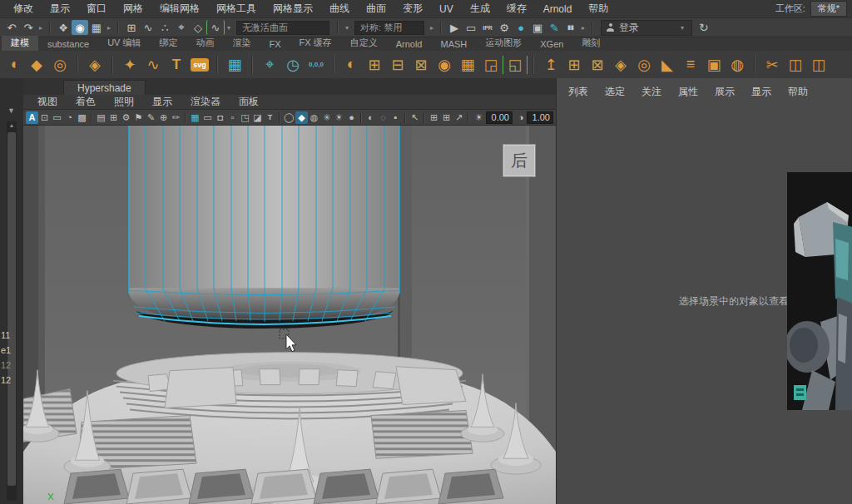 This screenshot has width=852, height=504. I want to click on pivot-icon: ✎, so click(151, 118).